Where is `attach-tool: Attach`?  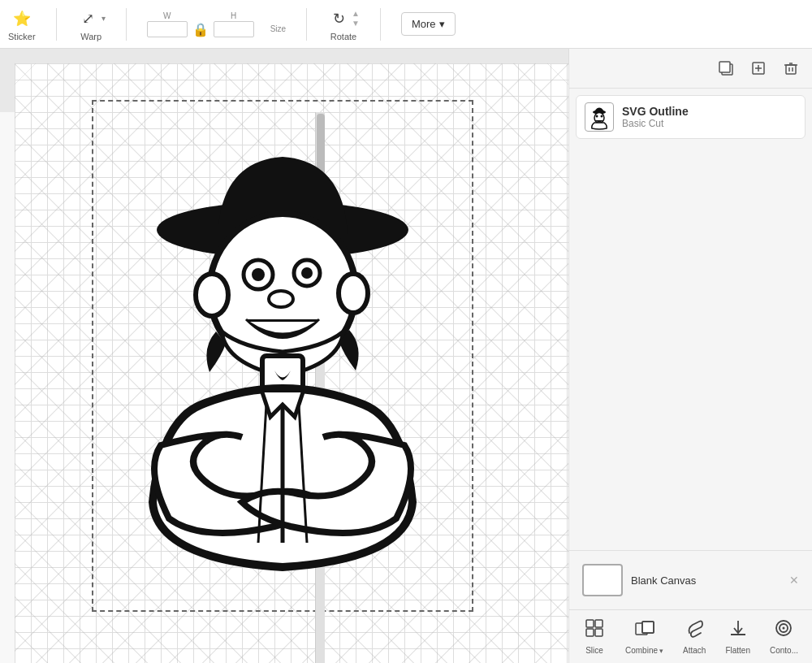 attach-tool: Attach is located at coordinates (694, 635).